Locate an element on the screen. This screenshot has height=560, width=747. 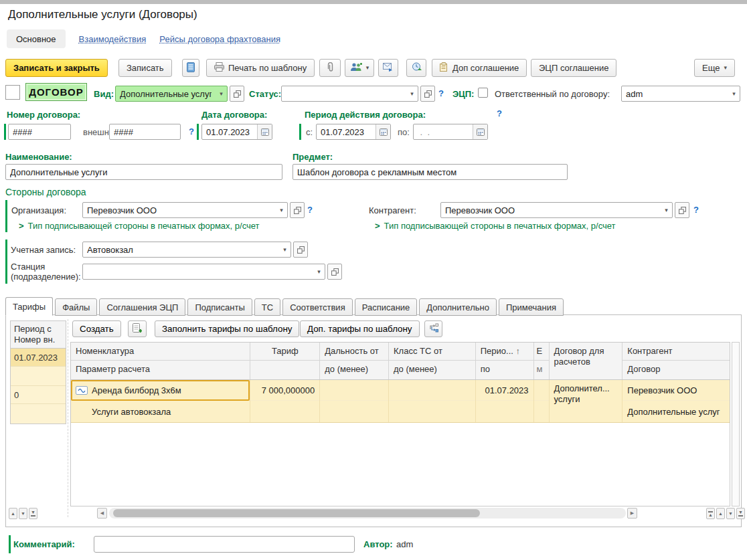
nav-link-charter-trips: Рейсы договора фрахтования is located at coordinates (220, 39).